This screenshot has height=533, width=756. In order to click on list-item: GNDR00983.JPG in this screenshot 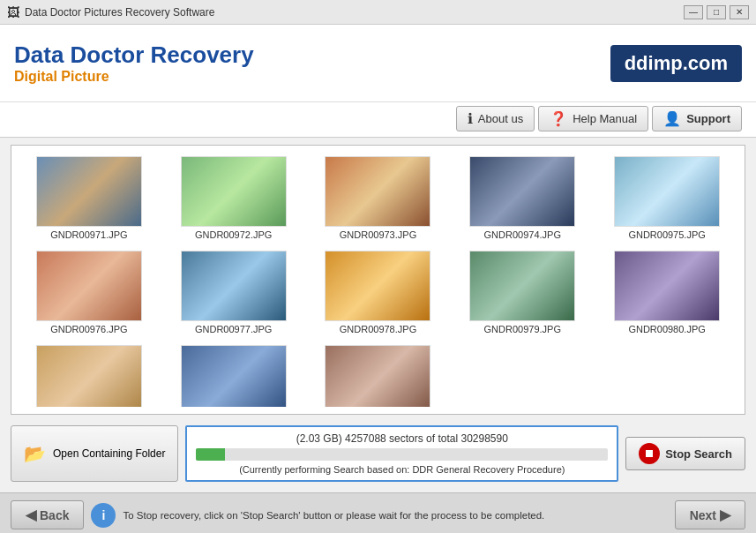, I will do `click(378, 374)`.